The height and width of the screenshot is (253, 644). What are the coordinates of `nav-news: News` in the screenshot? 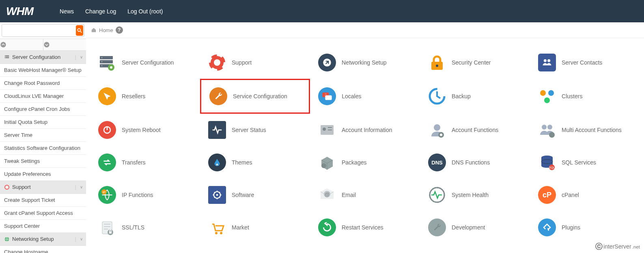 It's located at (67, 11).